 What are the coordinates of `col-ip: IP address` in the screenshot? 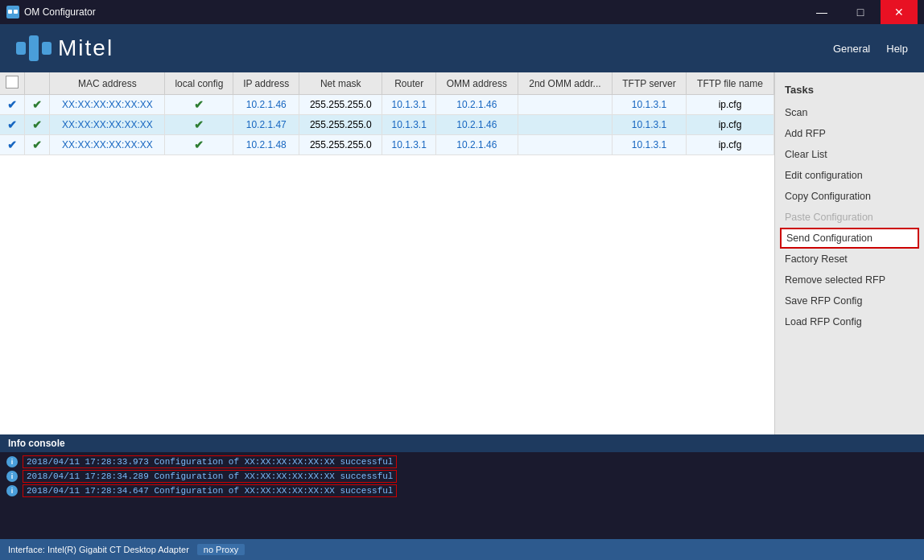 It's located at (266, 84).